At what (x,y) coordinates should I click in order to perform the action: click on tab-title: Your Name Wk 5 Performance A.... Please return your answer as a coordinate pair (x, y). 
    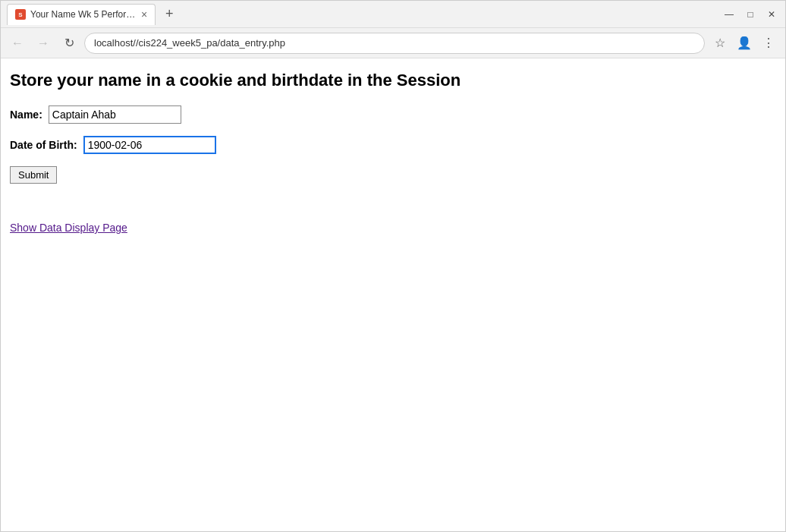
    Looking at the image, I should click on (83, 14).